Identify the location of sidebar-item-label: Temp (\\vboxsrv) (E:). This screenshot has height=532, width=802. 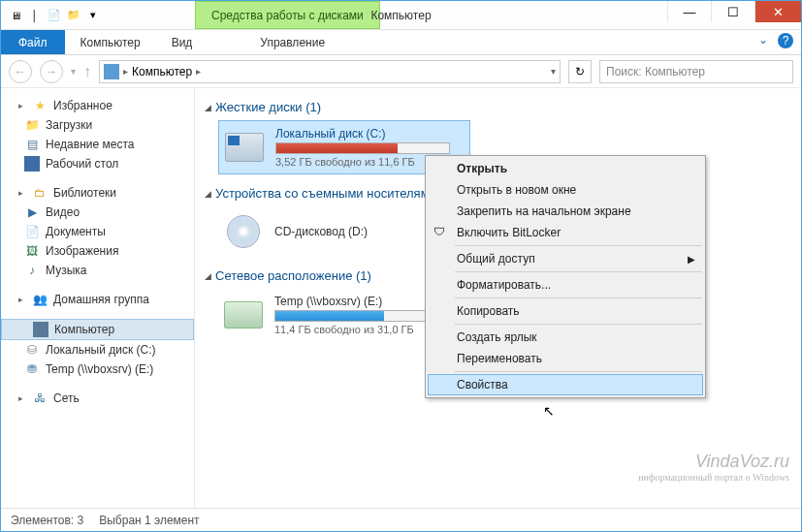
(99, 369).